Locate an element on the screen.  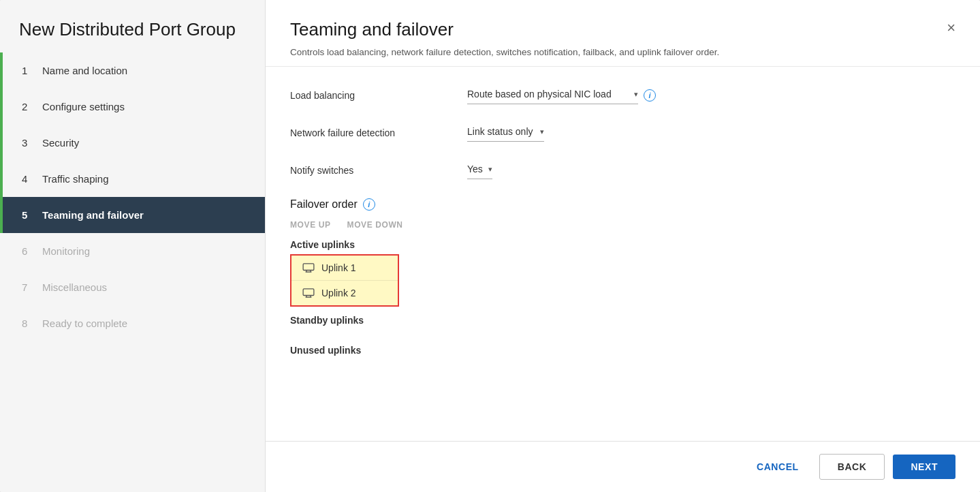
notify-switches-row: Notify switches Yes No ▾ is located at coordinates (622, 170).